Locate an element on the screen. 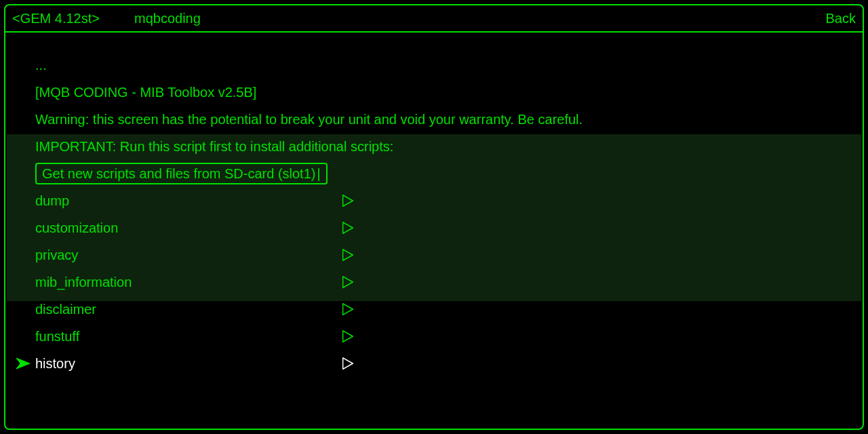 The width and height of the screenshot is (868, 434). menu-item-disclaimer: disclaimer is located at coordinates (449, 309).